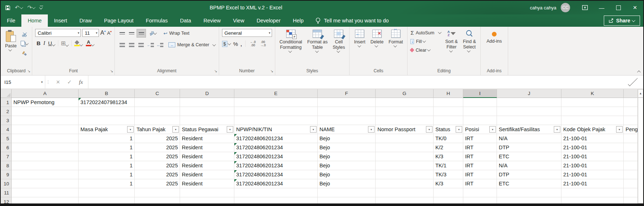 Image resolution: width=644 pixels, height=206 pixels. Describe the element at coordinates (593, 103) in the screenshot. I see `cell-K1` at that location.